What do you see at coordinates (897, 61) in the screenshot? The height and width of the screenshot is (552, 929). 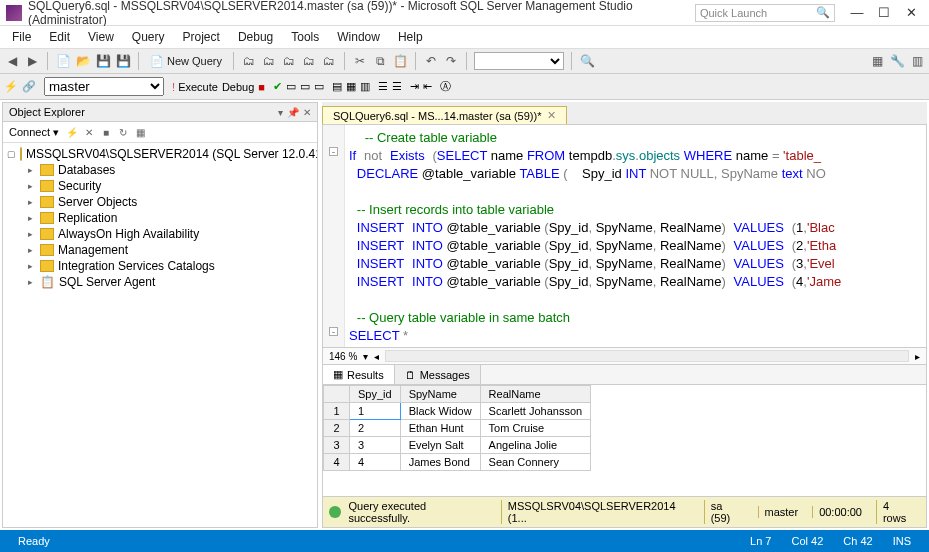 I see `wrench-icon: 🔧` at bounding box center [897, 61].